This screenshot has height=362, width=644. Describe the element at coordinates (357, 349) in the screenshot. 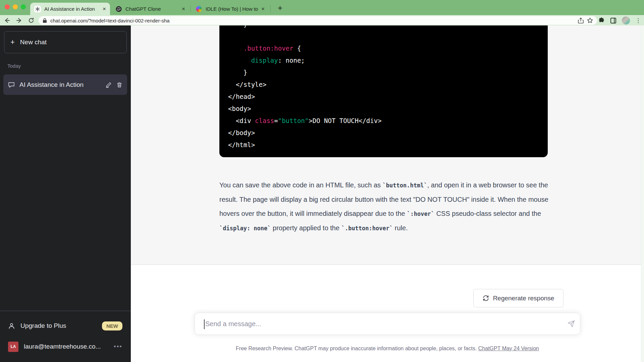

I see `disclaimer-text: Free Research Preview. ChatGPT may produ…` at that location.